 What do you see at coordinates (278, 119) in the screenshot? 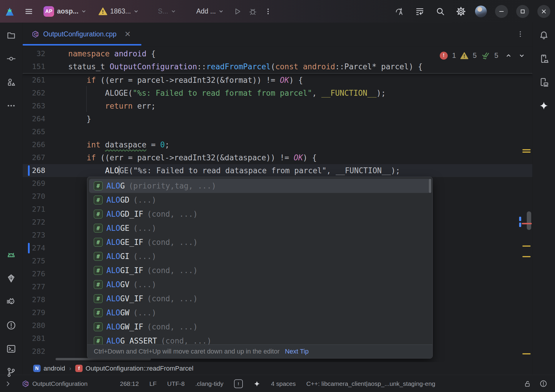
I see `code-line: 264 }` at bounding box center [278, 119].